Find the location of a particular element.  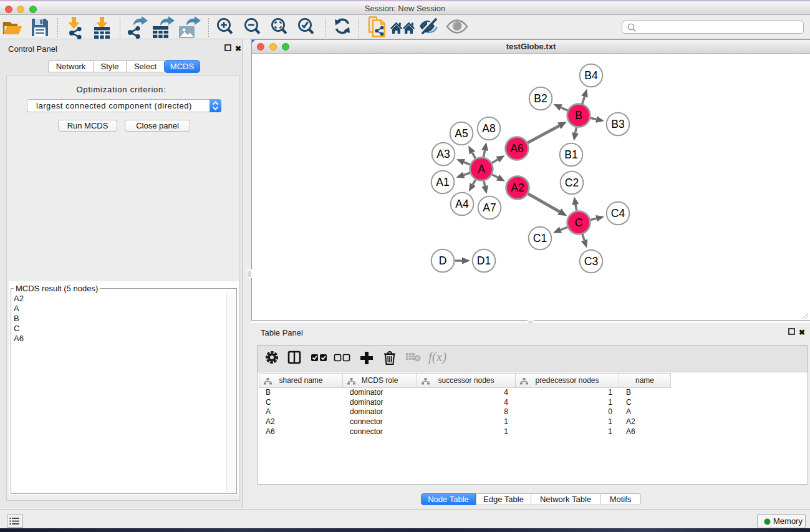

svg-text: A4 is located at coordinates (462, 204).